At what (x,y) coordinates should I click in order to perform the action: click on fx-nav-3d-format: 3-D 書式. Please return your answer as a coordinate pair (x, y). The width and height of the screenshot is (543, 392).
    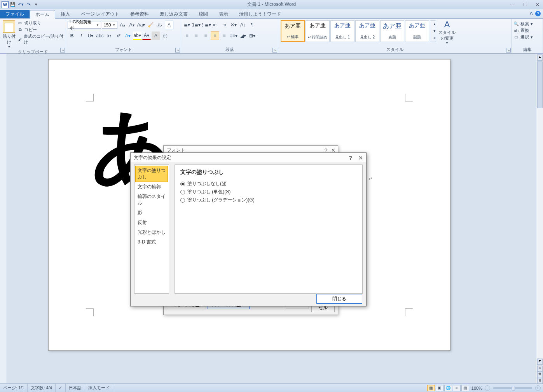
    Looking at the image, I should click on (152, 242).